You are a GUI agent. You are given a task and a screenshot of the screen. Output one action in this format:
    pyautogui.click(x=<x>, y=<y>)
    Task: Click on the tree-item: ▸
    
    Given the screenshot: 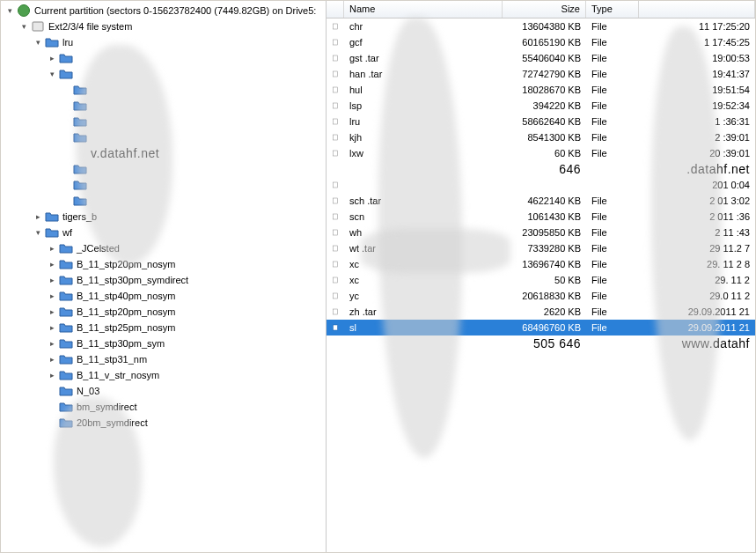 What is the action you would take?
    pyautogui.click(x=185, y=58)
    